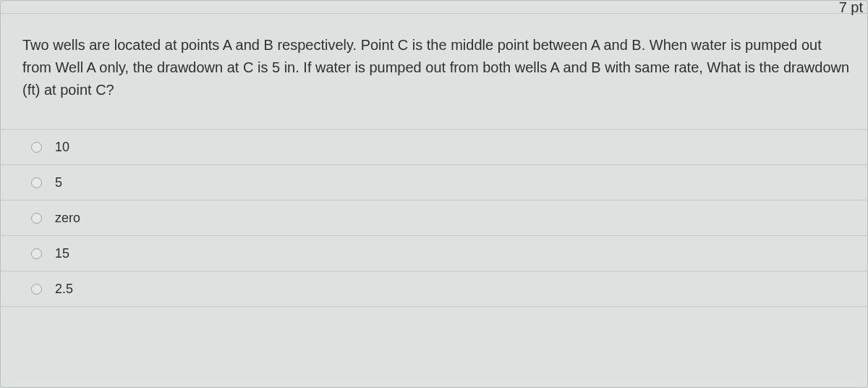 The width and height of the screenshot is (868, 388). What do you see at coordinates (434, 253) in the screenshot?
I see `option-row: 15` at bounding box center [434, 253].